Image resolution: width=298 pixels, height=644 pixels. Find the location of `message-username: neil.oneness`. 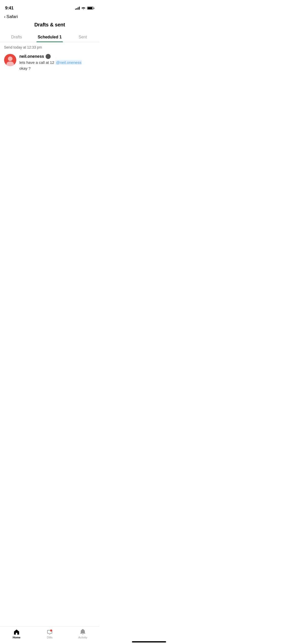

message-username: neil.oneness is located at coordinates (57, 56).